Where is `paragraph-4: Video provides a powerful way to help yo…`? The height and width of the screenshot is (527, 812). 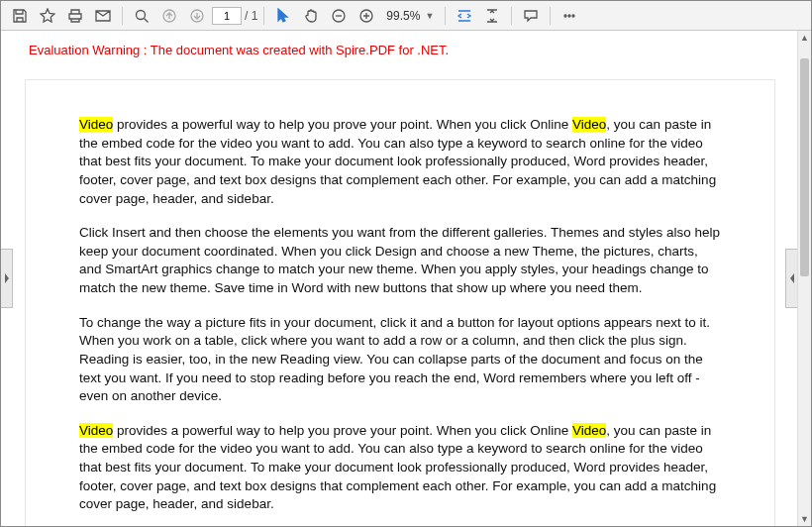
paragraph-4: Video provides a powerful way to help yo… is located at coordinates (400, 468).